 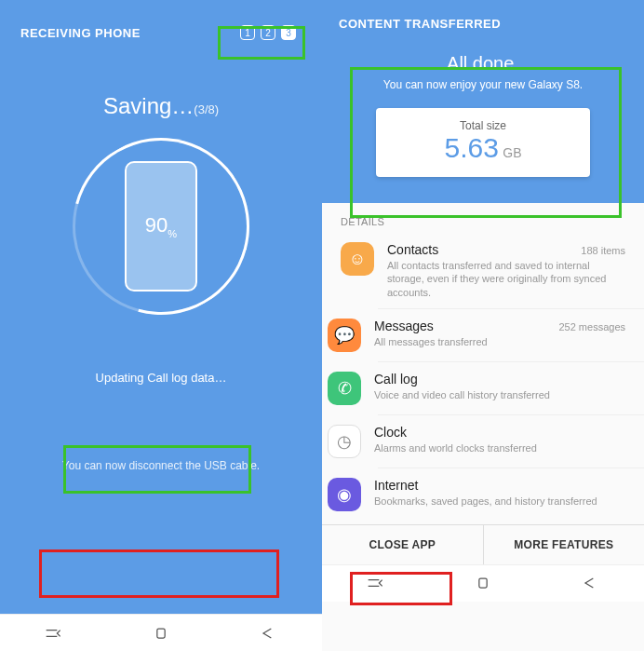 I want to click on disconnect-hint: You can now disconnect the USB cable., so click(x=161, y=466).